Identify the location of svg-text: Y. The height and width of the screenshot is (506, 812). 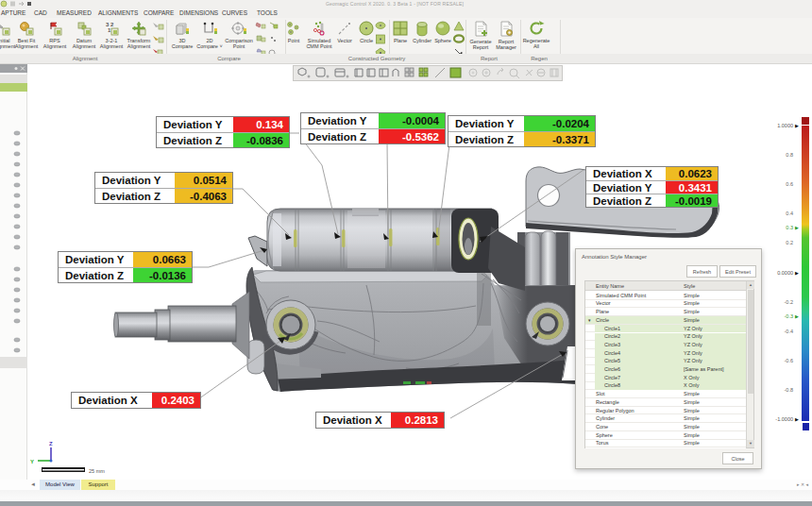
(32, 462).